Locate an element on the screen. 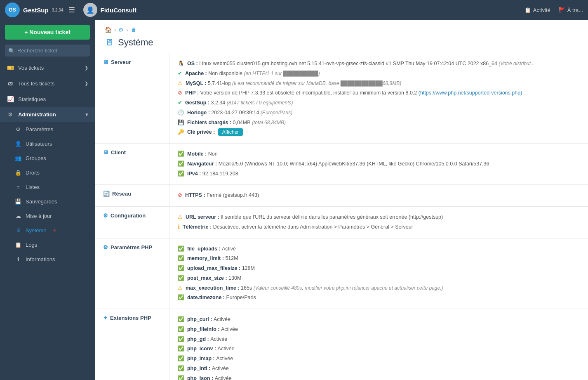  search-input is located at coordinates (47, 50).